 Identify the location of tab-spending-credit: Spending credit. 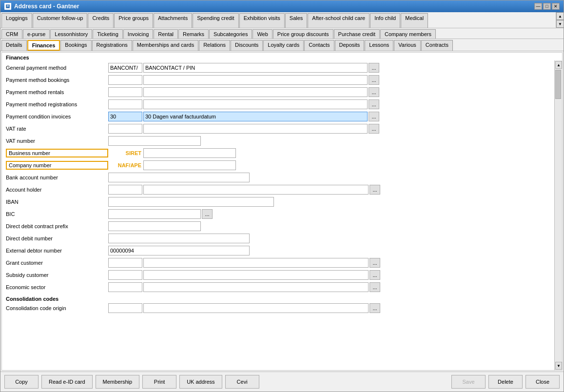
(215, 20).